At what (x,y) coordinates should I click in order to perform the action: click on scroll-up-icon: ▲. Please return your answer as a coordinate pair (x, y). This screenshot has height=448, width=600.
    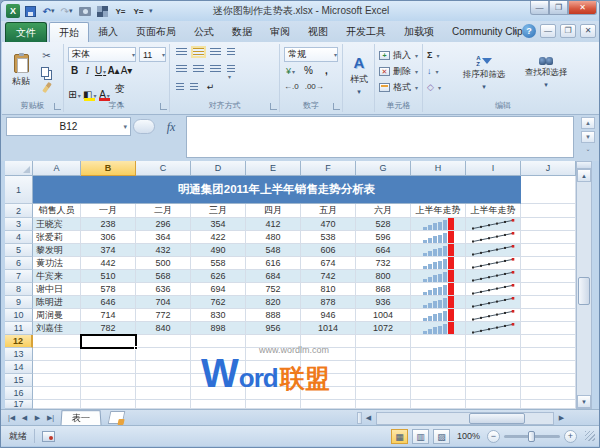
    Looking at the image, I should click on (584, 176).